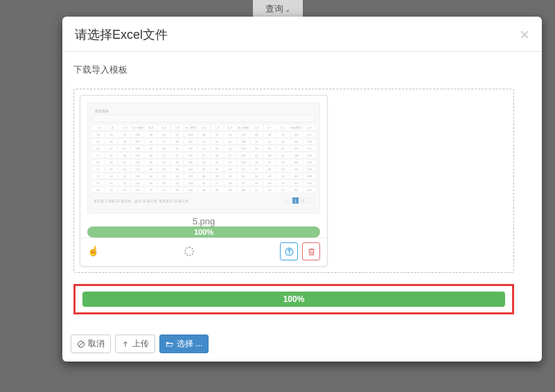 Image resolution: width=555 pixels, height=392 pixels. What do you see at coordinates (93, 251) in the screenshot?
I see `pointer-icon: ☝` at bounding box center [93, 251].